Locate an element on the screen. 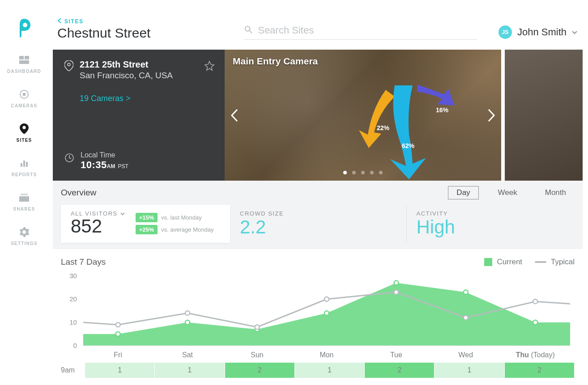 This screenshot has height=385, width=588. overview-bar: Overview Day Week Month is located at coordinates (318, 193).